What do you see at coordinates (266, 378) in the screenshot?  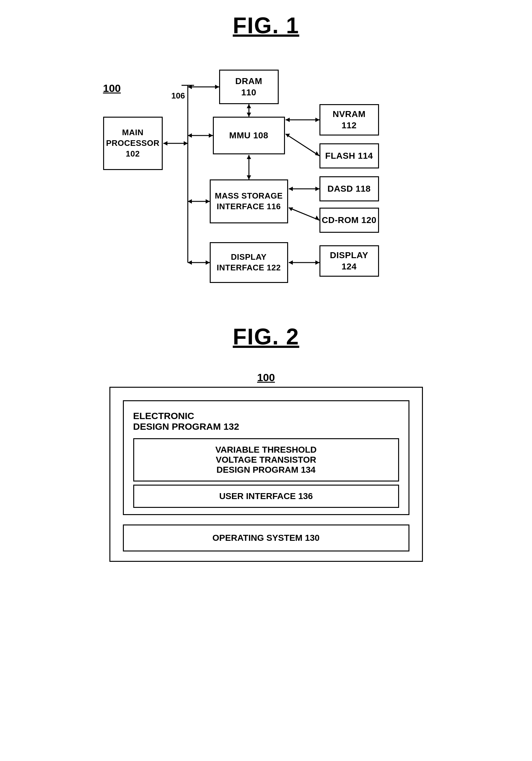 I see `fig2-outer-label: 100` at bounding box center [266, 378].